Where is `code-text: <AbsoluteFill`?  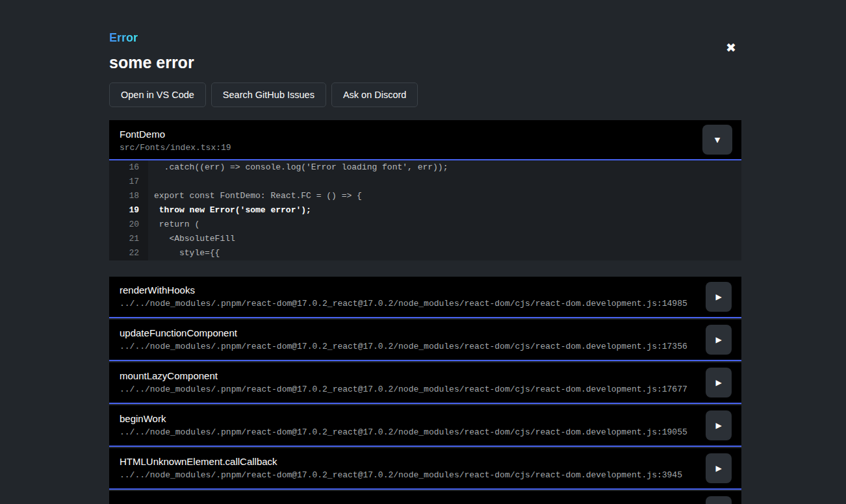 code-text: <AbsoluteFill is located at coordinates (192, 239).